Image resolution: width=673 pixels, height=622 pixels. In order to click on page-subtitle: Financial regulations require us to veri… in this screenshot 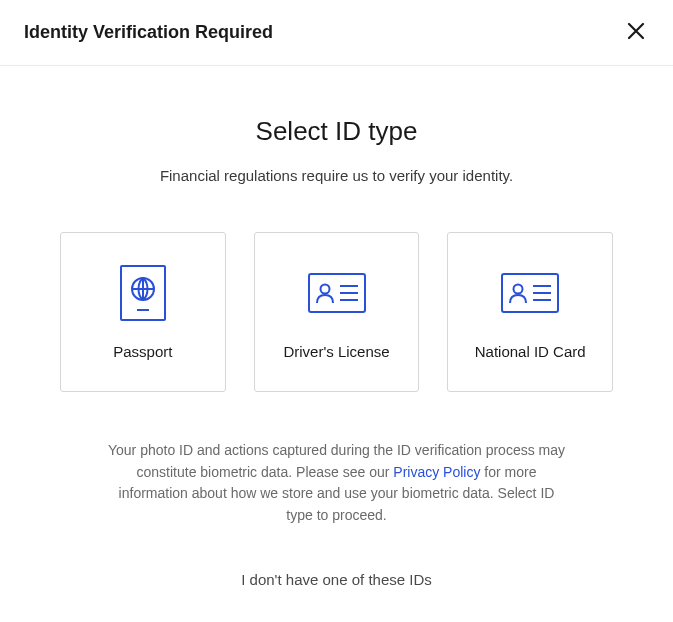, I will do `click(336, 176)`.